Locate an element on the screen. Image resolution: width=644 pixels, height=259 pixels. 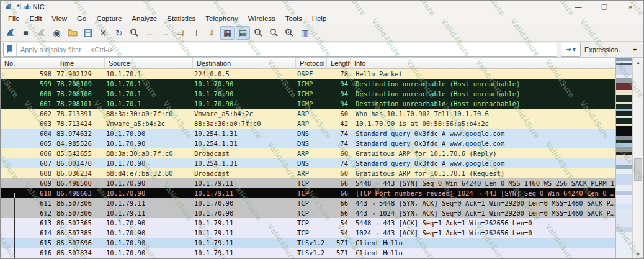
filter-bookmark-icon is located at coordinates (10, 50).